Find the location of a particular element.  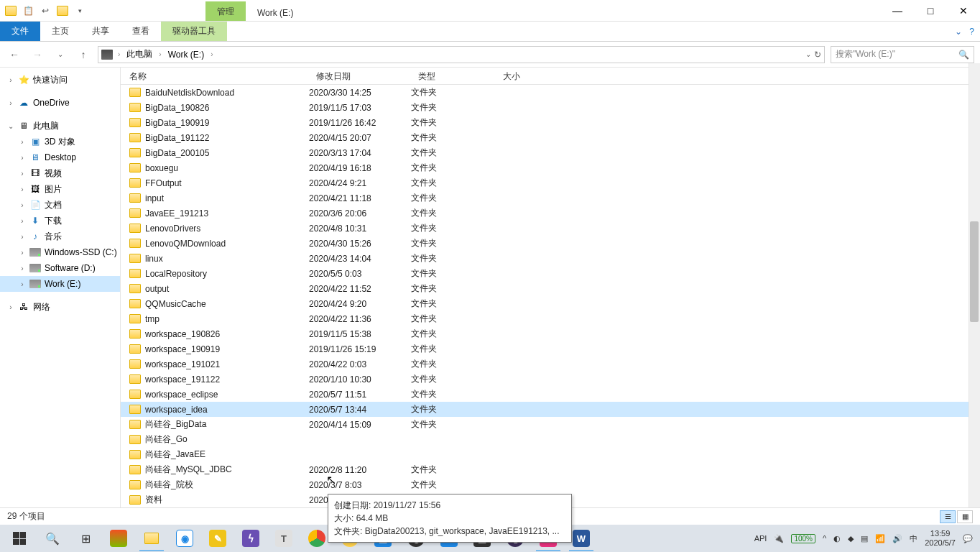

tab-share: 共享 is located at coordinates (101, 32).